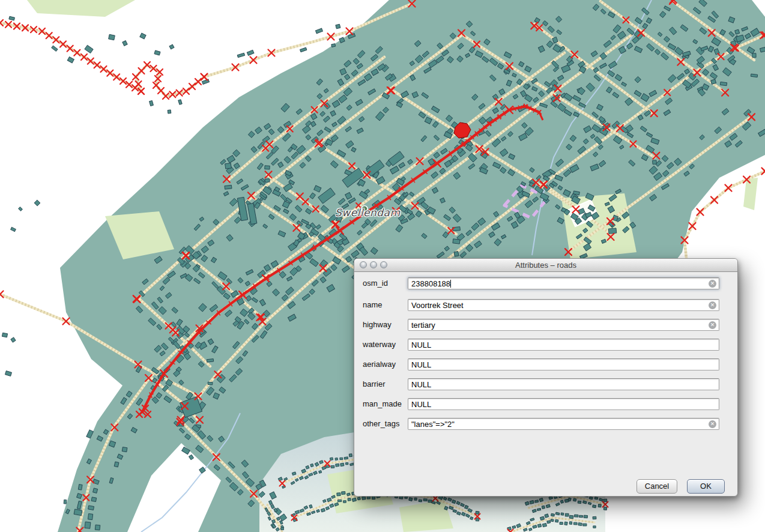 This screenshot has width=765, height=532. What do you see at coordinates (563, 404) in the screenshot?
I see `field-input-man-made: NULL` at bounding box center [563, 404].